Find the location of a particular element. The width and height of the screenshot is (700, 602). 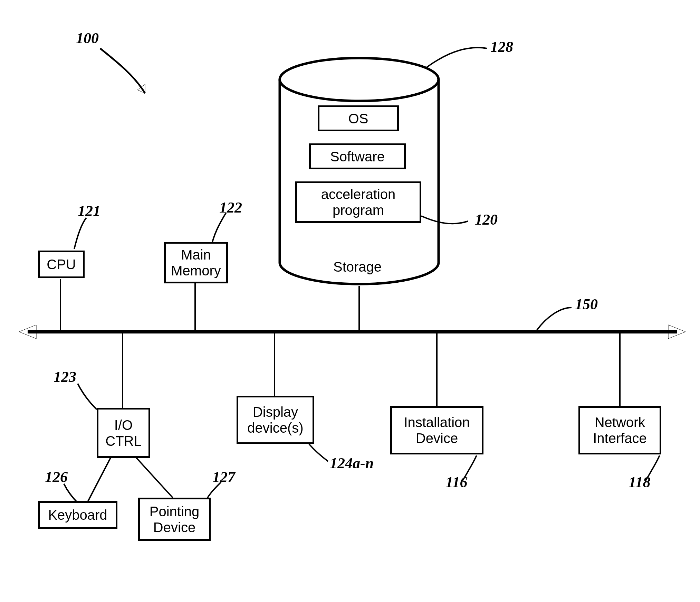

display-box: Display device(s) is located at coordinates (276, 420).